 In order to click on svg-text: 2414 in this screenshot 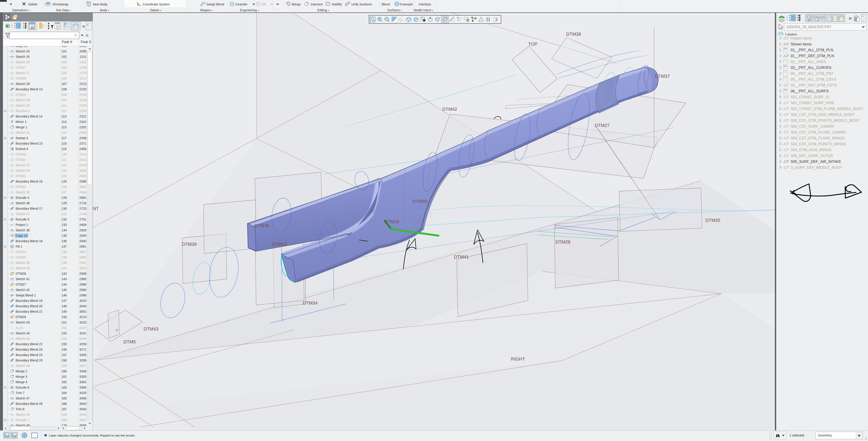, I will do `click(83, 160)`.